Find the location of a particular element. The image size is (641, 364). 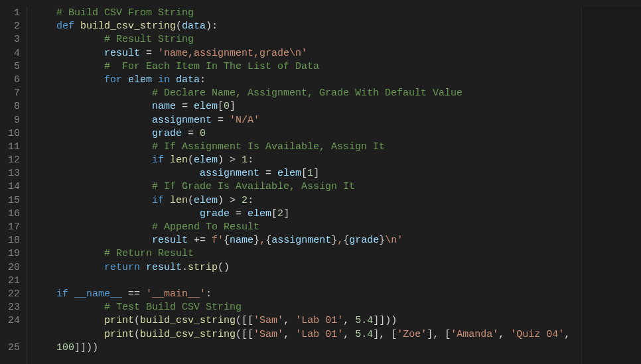

code-line: # For Each Item In The List of Data is located at coordinates (307, 67).